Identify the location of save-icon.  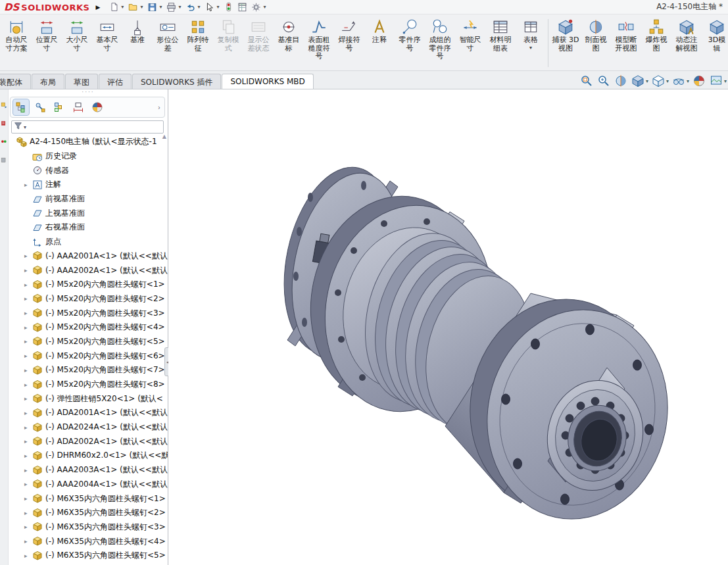
(153, 7).